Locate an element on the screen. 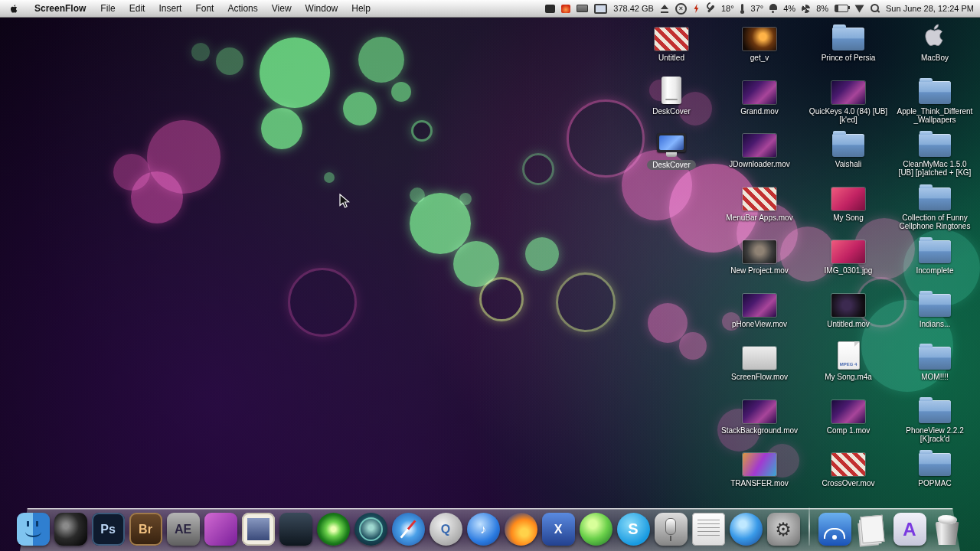 The height and width of the screenshot is (551, 980). desktop-icon-cleanmymac-1-5-0-ub-p-atched-kg: CleanMyMac 1.5.0 [UB] [p]atched + [KG] is located at coordinates (935, 152).